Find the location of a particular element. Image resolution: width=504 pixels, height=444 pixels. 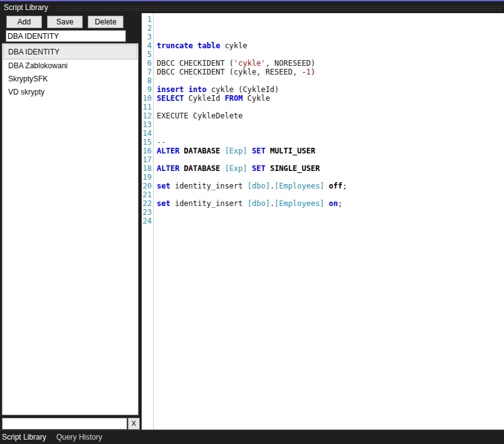

line-number: 18 is located at coordinates (147, 168).